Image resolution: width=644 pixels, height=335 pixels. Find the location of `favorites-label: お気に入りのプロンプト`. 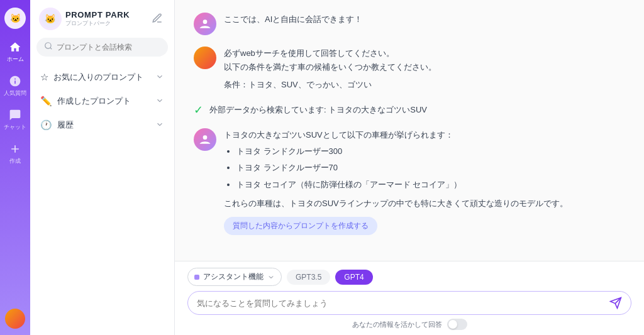

favorites-label: お気に入りのプロンプト is located at coordinates (98, 77).